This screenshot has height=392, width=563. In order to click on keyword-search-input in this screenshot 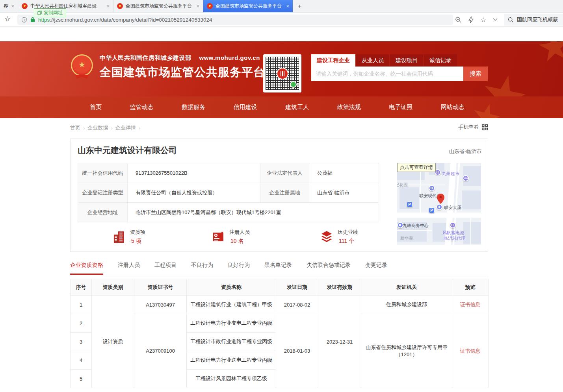, I will do `click(387, 74)`.